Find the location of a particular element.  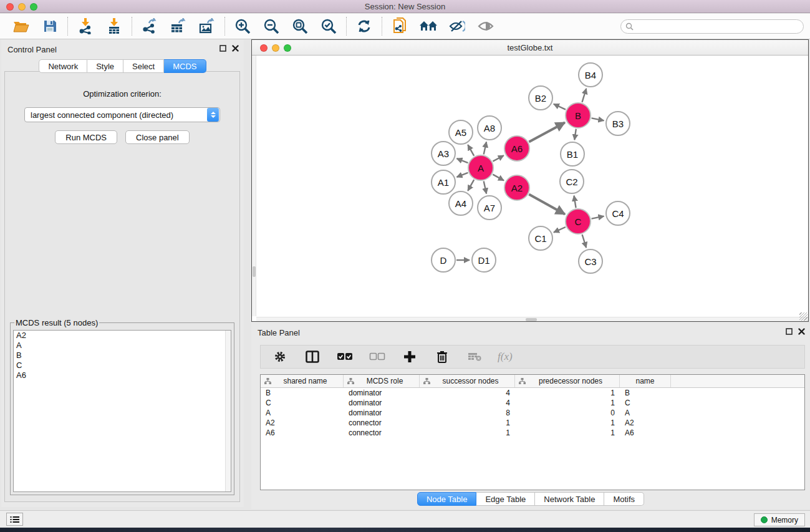

cell: 0 is located at coordinates (567, 413).